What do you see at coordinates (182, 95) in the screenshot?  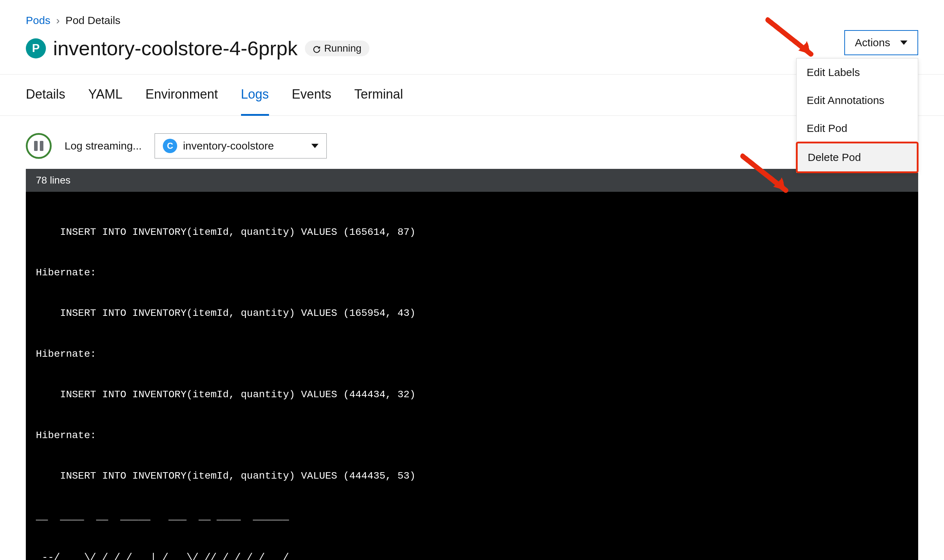 I see `tab-environment: Environment` at bounding box center [182, 95].